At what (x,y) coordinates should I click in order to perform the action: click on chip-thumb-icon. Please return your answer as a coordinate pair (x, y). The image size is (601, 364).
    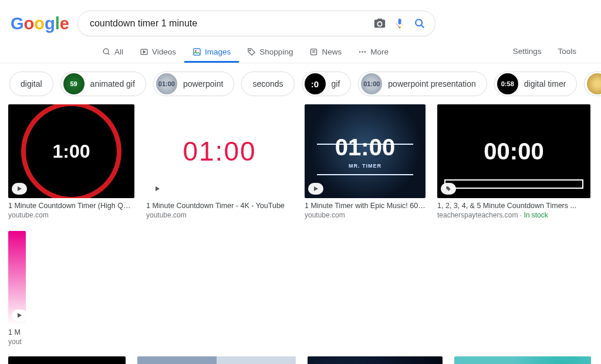
    Looking at the image, I should click on (594, 84).